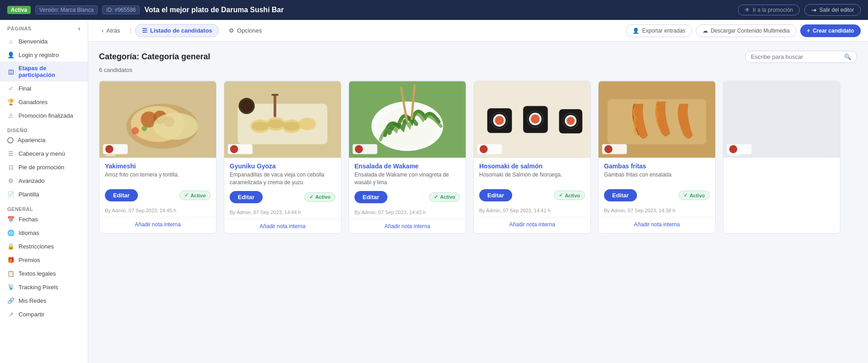 The height and width of the screenshot is (363, 868). What do you see at coordinates (283, 166) in the screenshot?
I see `candidate-name: Gyuniku Gyoza` at bounding box center [283, 166].